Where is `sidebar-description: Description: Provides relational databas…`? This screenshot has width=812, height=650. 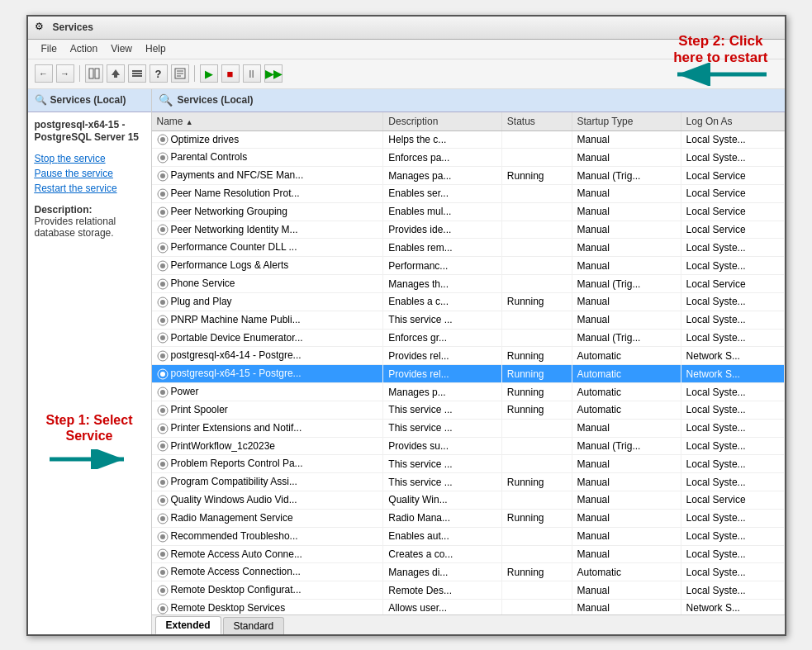 sidebar-description: Description: Provides relational databas… is located at coordinates (89, 221).